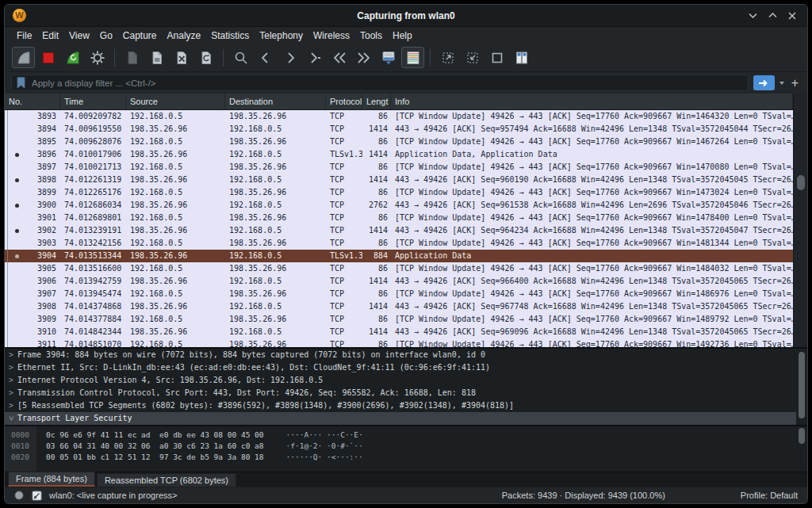  Describe the element at coordinates (176, 101) in the screenshot. I see `column-header-source: Source` at that location.